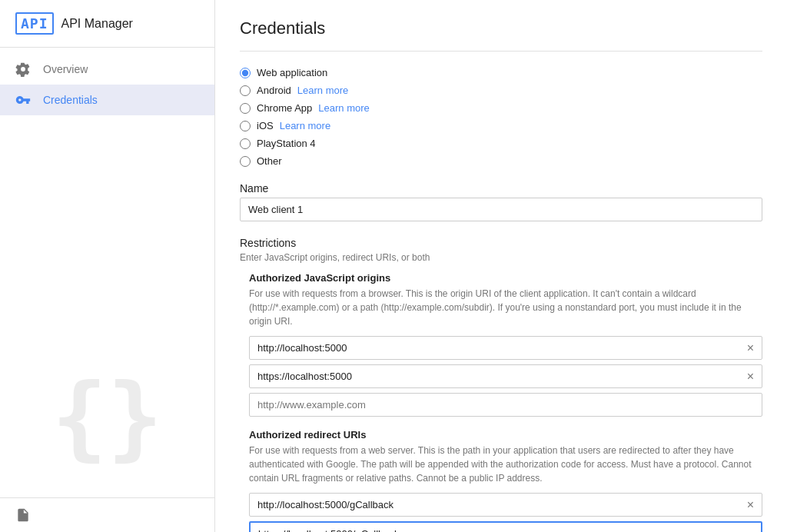  Describe the element at coordinates (506, 347) in the screenshot. I see `js-origin-entry-0: ×` at that location.